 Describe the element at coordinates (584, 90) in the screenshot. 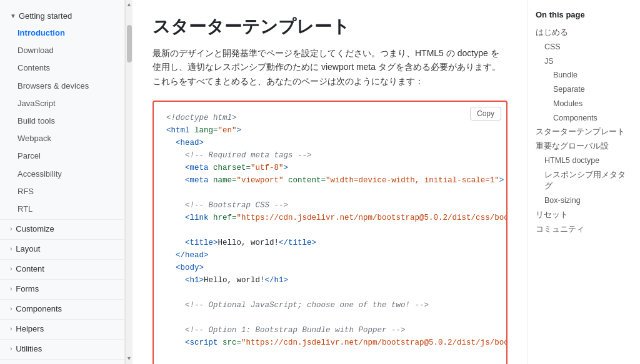

I see `toc-item-separate: Separate` at that location.